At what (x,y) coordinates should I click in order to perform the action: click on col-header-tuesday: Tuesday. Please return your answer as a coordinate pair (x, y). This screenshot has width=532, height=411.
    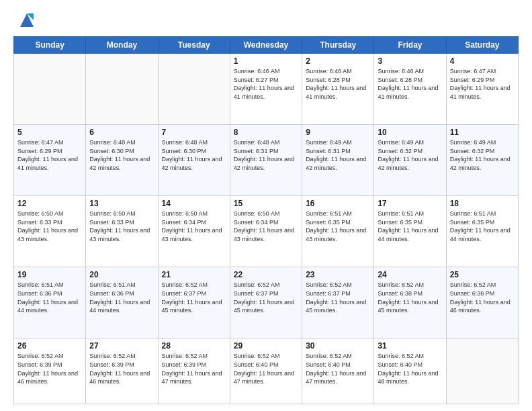
    Looking at the image, I should click on (193, 46).